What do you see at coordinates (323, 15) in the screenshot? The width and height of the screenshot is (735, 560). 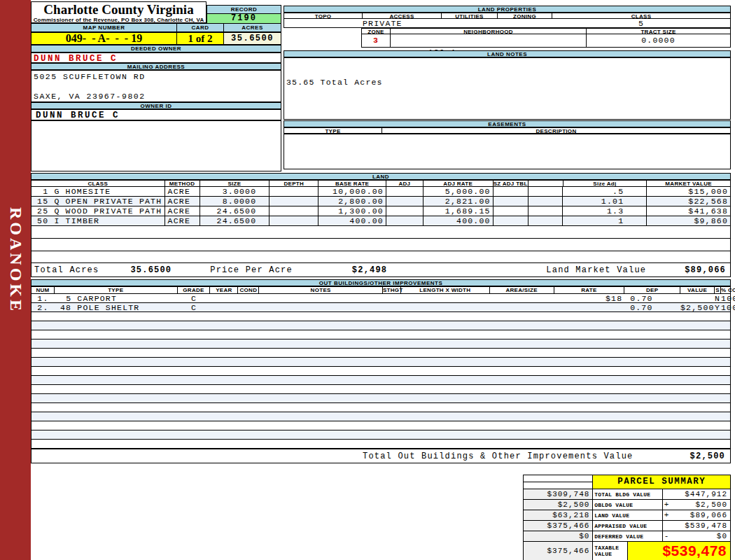 I see `col-topo: TOPO` at bounding box center [323, 15].